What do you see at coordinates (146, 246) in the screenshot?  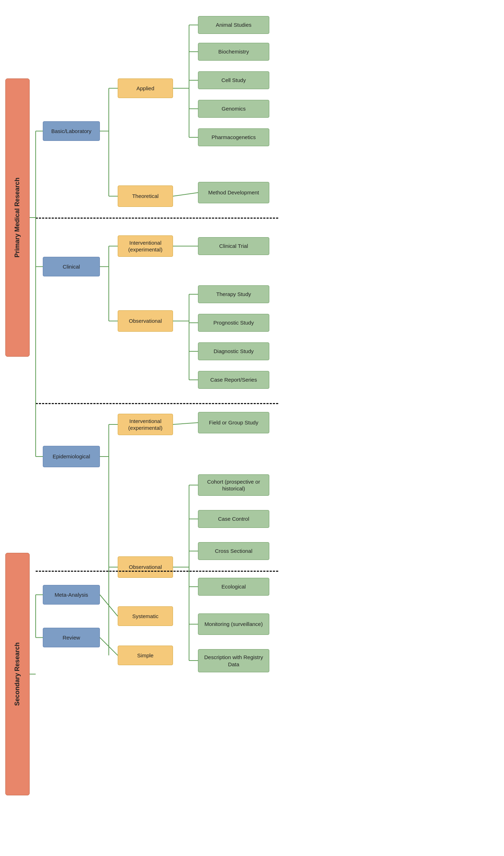 I see `interventional-clinical-box: Interventional (experimental)` at bounding box center [146, 246].